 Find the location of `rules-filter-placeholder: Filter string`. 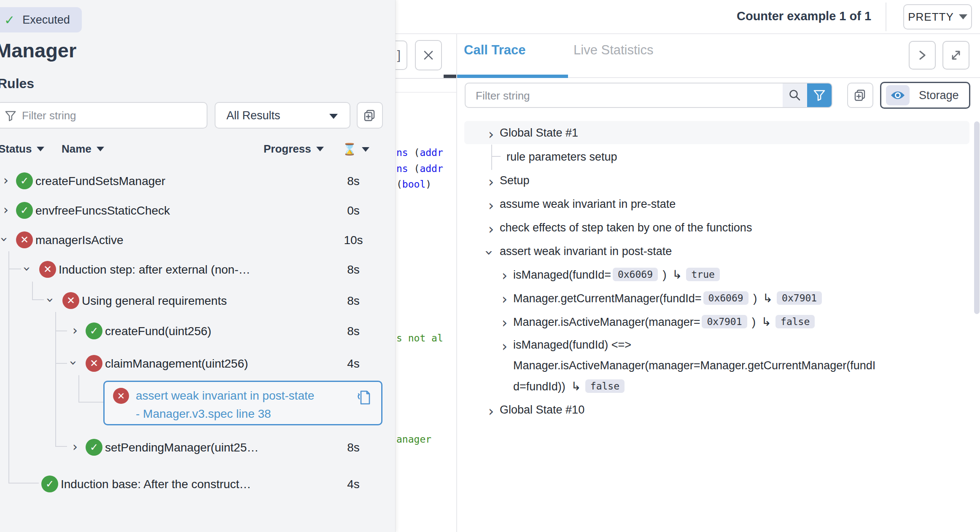

rules-filter-placeholder: Filter string is located at coordinates (49, 116).